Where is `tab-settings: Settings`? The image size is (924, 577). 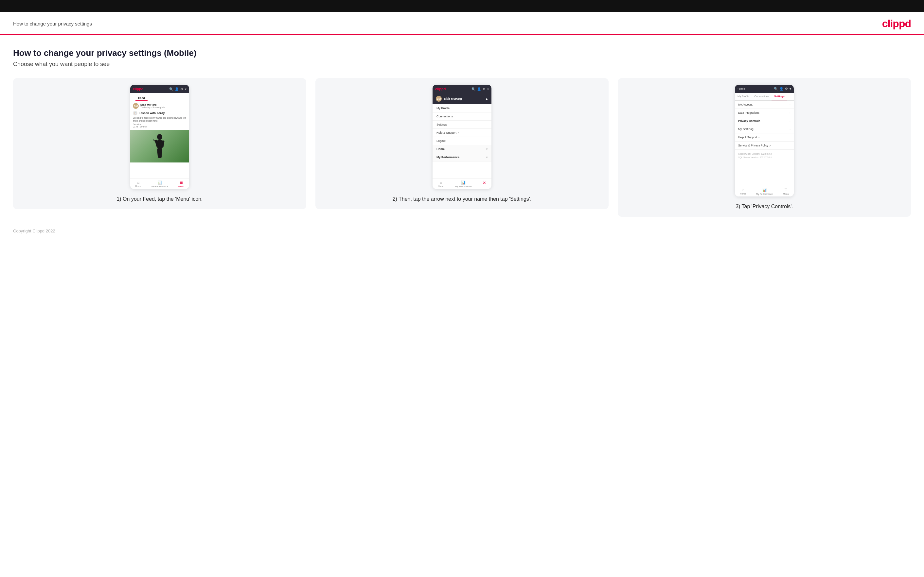
tab-settings: Settings is located at coordinates (780, 97).